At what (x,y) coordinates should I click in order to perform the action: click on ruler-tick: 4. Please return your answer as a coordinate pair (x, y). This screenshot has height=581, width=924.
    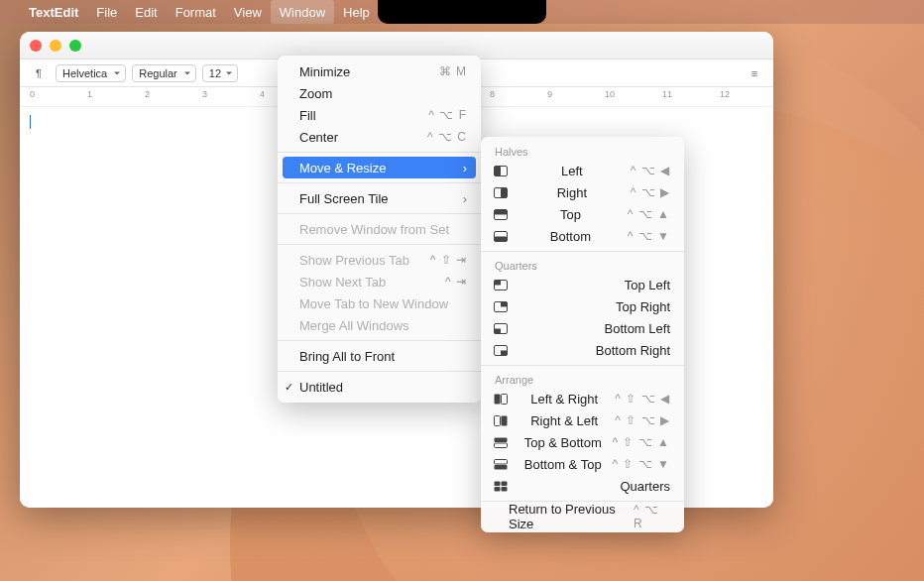
    Looking at the image, I should click on (262, 94).